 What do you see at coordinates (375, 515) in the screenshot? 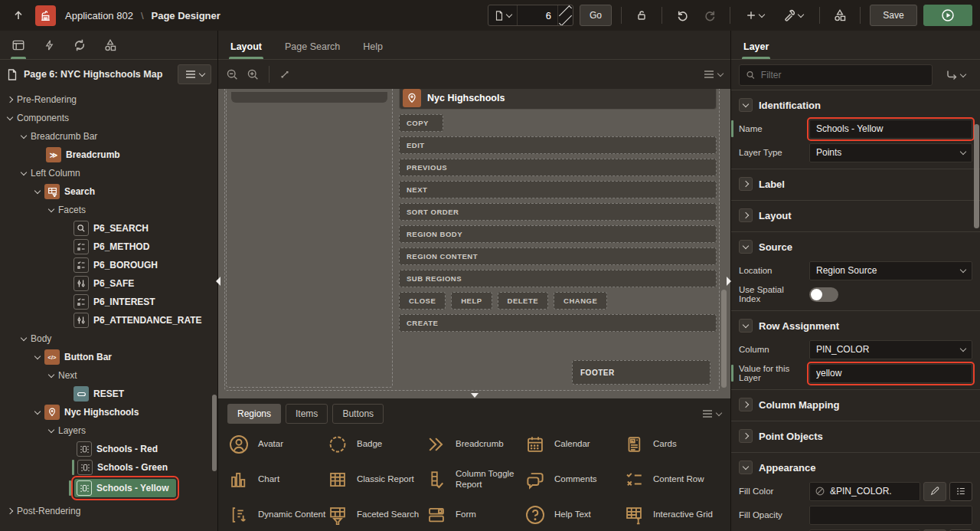
I see `gallery-item-faceted-search: Faceted Search` at bounding box center [375, 515].